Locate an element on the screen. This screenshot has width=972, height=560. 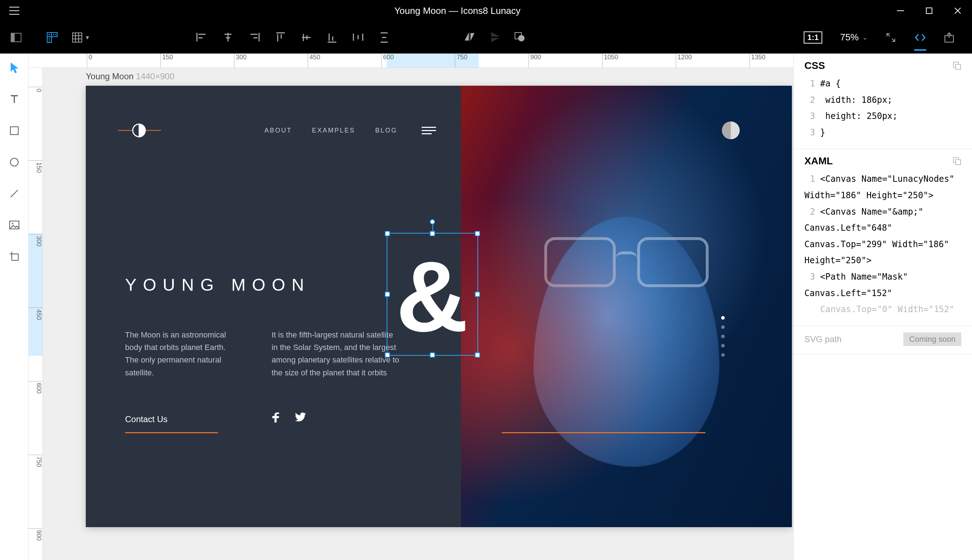
twitter-icon is located at coordinates (301, 417).